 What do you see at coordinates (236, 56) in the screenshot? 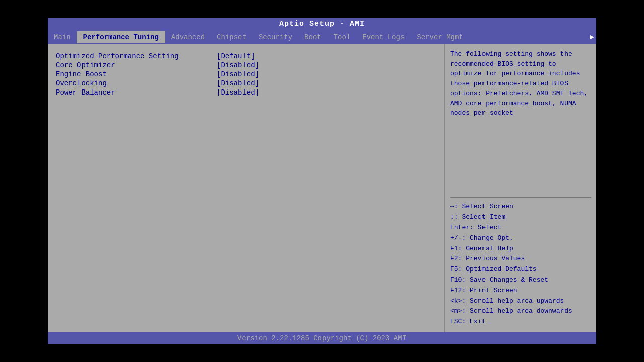
I see `setting-value: [Default]` at bounding box center [236, 56].